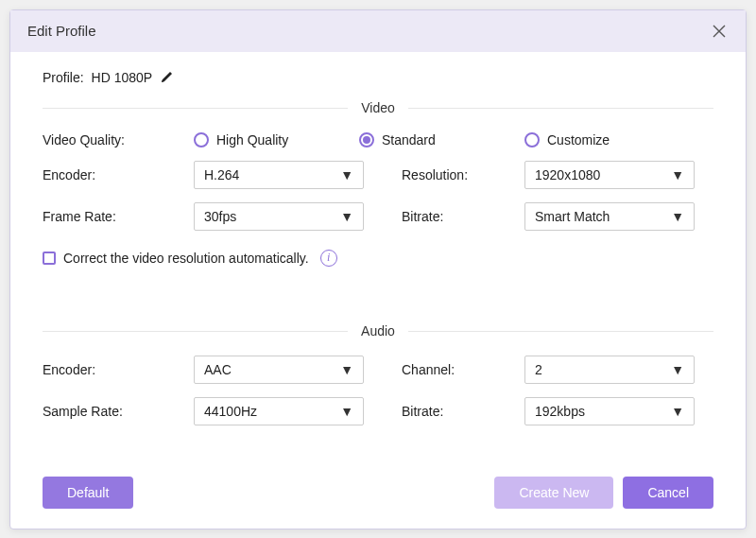 The image size is (756, 538). I want to click on audio-section-label: Audio, so click(378, 331).